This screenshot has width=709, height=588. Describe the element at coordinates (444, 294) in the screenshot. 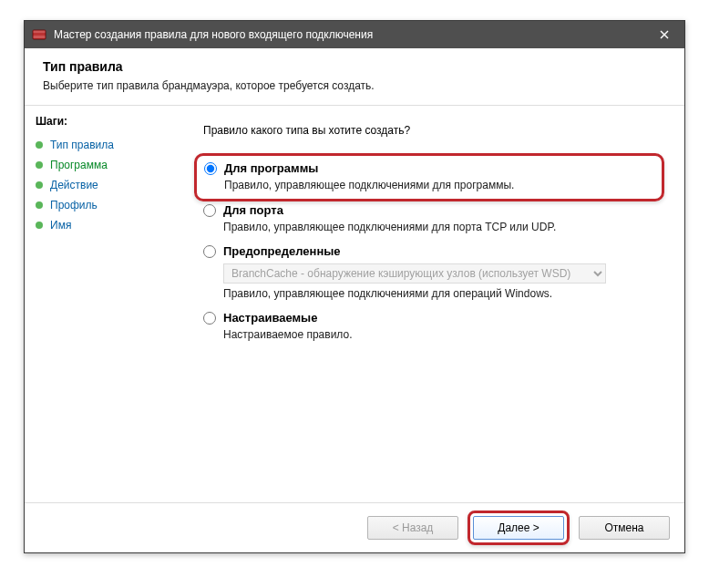

I see `option-desc: Правило, управляющее подключениями для о…` at that location.